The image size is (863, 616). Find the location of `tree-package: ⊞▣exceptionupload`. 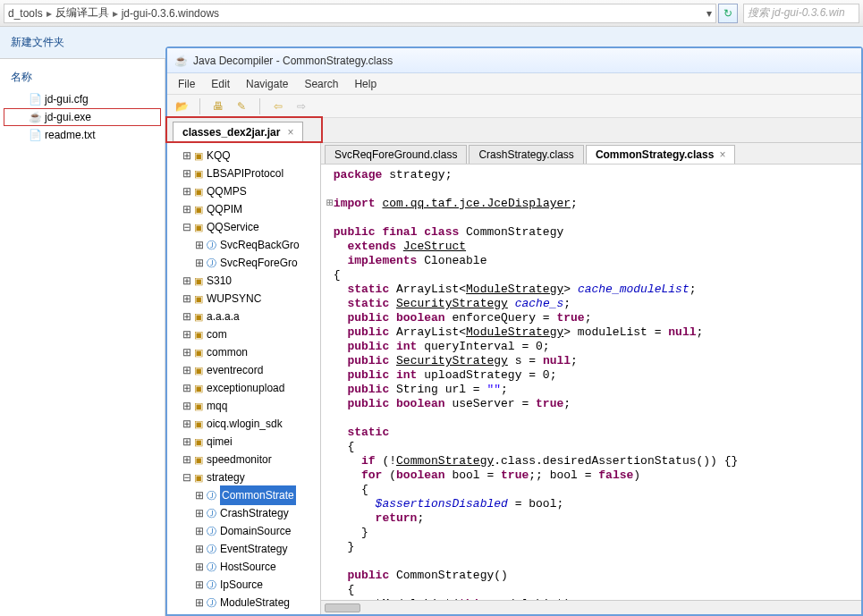

tree-package: ⊞▣exceptionupload is located at coordinates (243, 388).